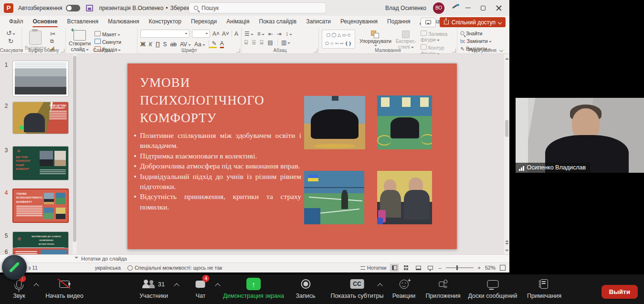 The width and height of the screenshot is (644, 304). What do you see at coordinates (108, 34) in the screenshot?
I see `layout-button: Макет` at bounding box center [108, 34].